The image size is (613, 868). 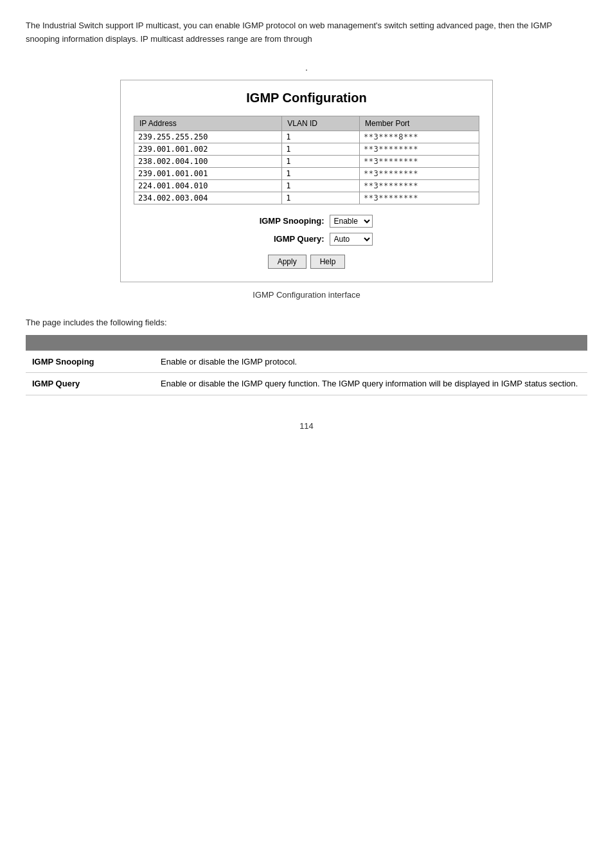 What do you see at coordinates (307, 185) in the screenshot?
I see `table-row: 224.001.004.010 1 **3********` at bounding box center [307, 185].